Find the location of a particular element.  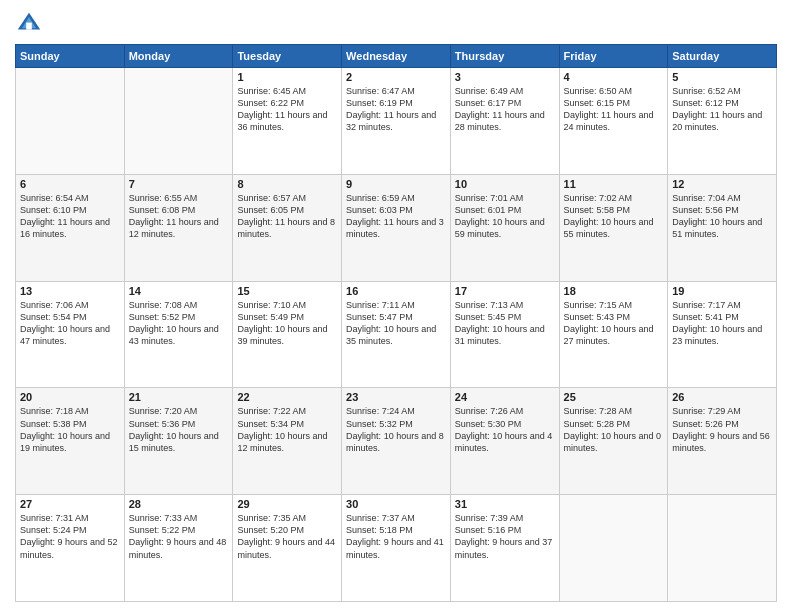

day-info: Sunrise: 7:29 AM Sunset: 5:26 PM Dayligh… is located at coordinates (722, 430).